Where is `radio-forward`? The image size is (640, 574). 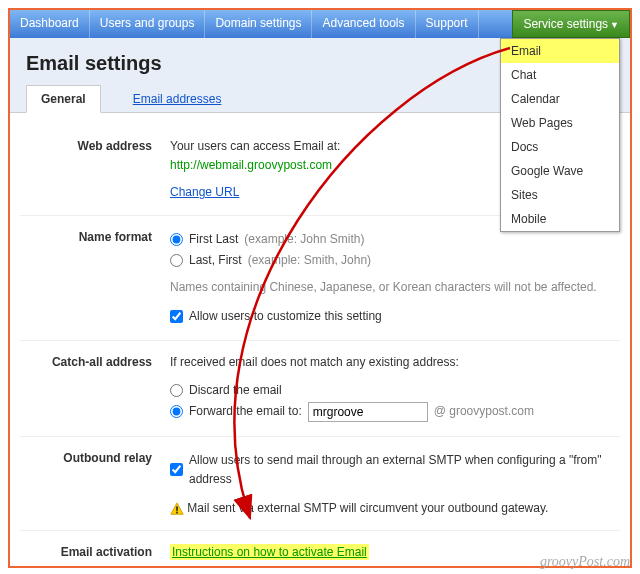
radio-forward is located at coordinates (176, 412).